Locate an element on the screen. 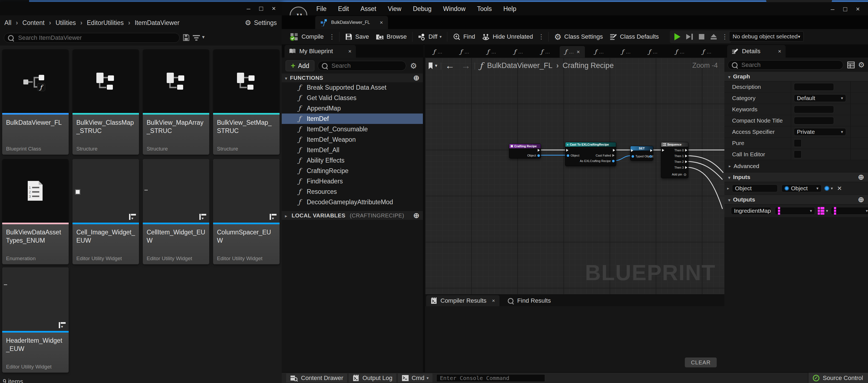  asset-tile-classmap-struct: BulkView_ClassMap_STRUC Structure is located at coordinates (106, 102).